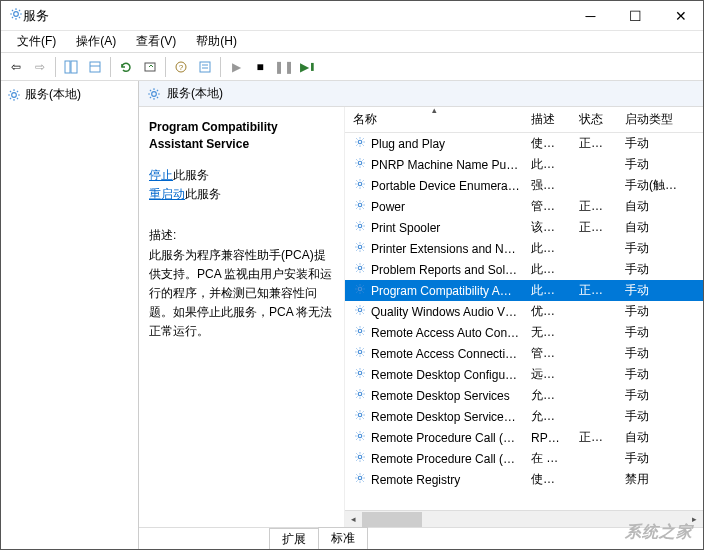 This screenshot has height=550, width=704. I want to click on menu-help: 帮助(H), so click(216, 42).